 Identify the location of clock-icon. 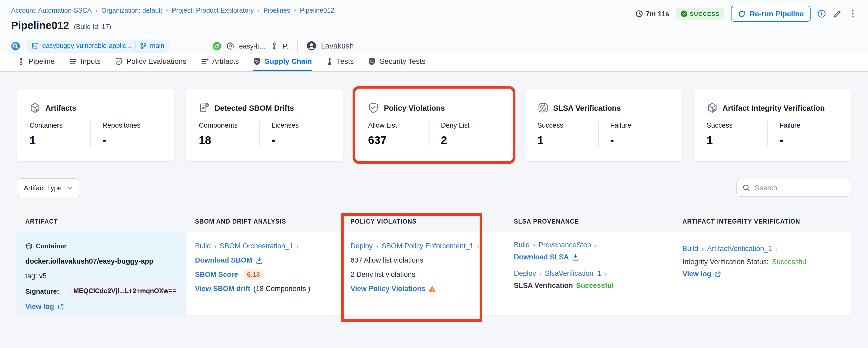
(639, 14).